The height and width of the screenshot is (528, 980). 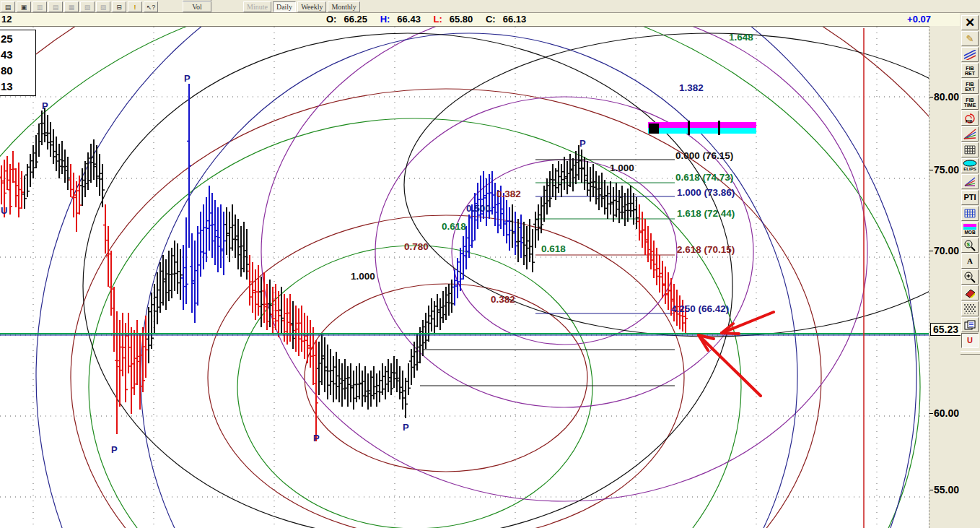 What do you see at coordinates (8, 7) in the screenshot?
I see `new-document-icon: ▤` at bounding box center [8, 7].